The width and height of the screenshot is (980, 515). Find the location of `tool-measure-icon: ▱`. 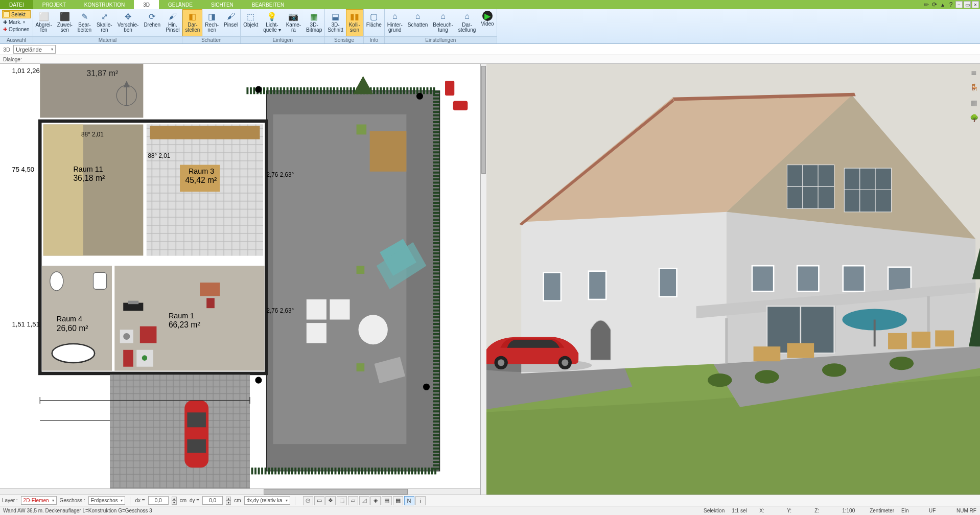

tool-measure-icon: ▱ is located at coordinates (353, 501).